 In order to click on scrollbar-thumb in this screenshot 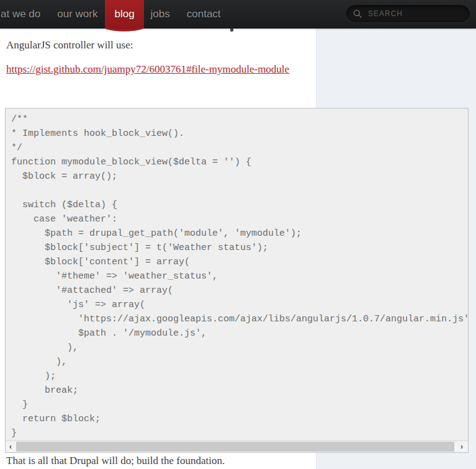, I will do `click(235, 447)`.